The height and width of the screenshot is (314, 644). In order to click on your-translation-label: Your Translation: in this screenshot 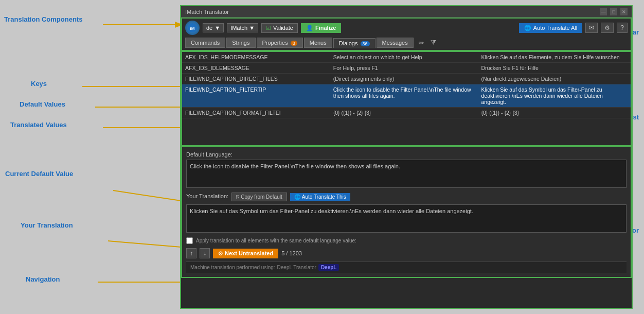, I will do `click(207, 196)`.